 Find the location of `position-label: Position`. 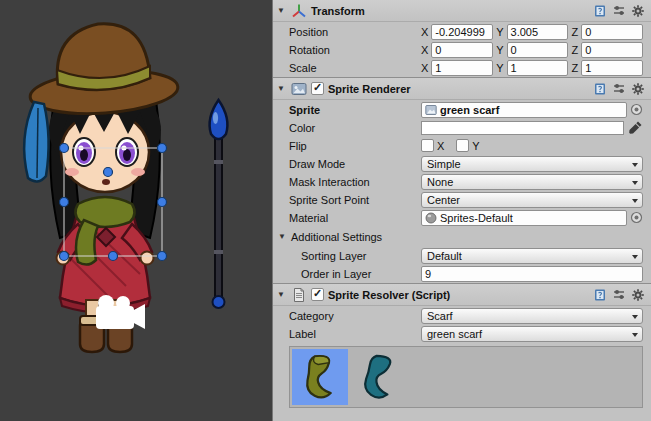

position-label: Position is located at coordinates (355, 32).